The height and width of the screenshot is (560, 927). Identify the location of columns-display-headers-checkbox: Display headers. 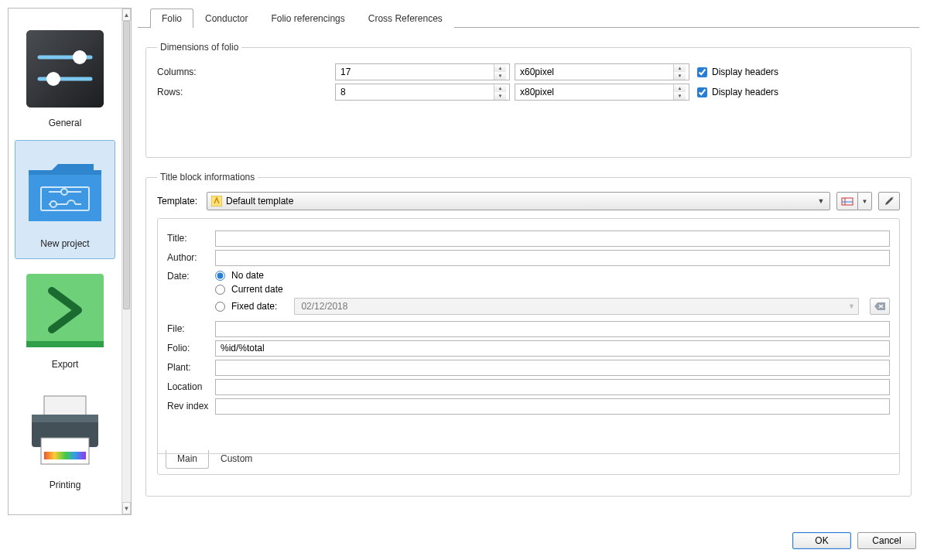
(738, 72).